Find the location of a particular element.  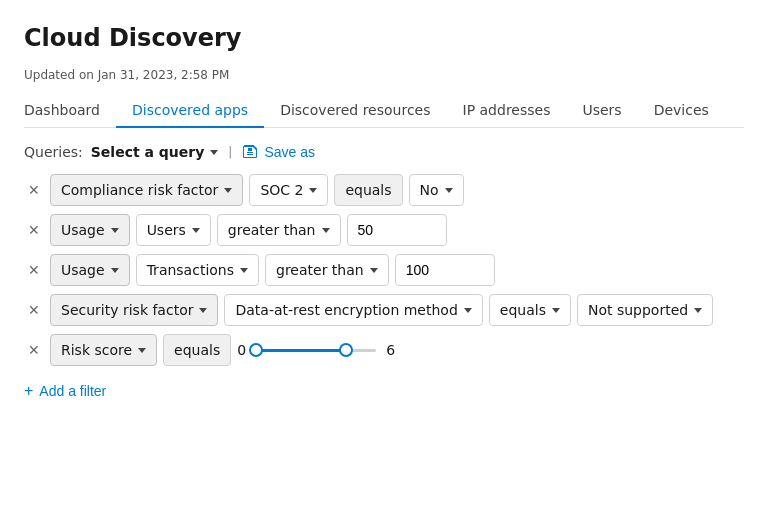

filter-2-field-dropdown: Usage is located at coordinates (90, 230).